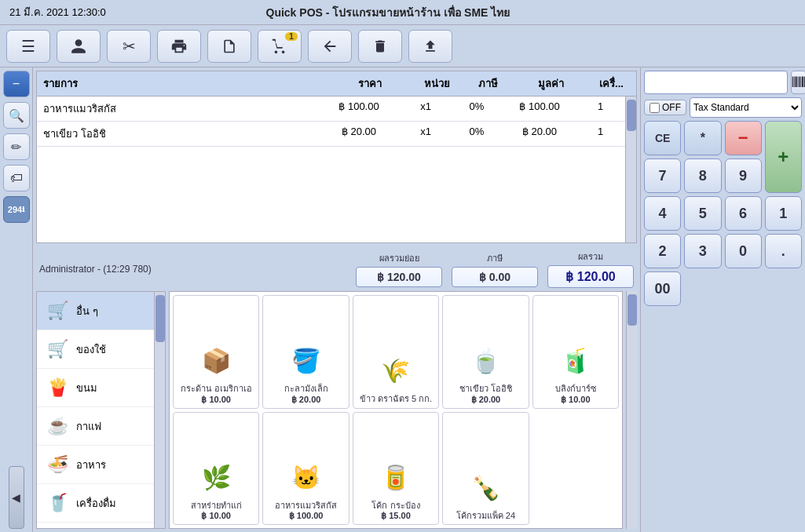 The image size is (805, 532). What do you see at coordinates (380, 46) in the screenshot?
I see `trash-button` at bounding box center [380, 46].